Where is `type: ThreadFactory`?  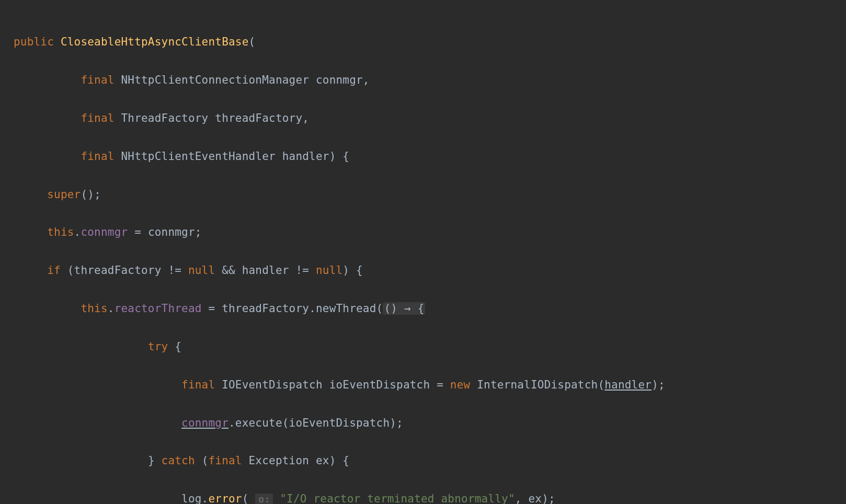 type: ThreadFactory is located at coordinates (165, 118).